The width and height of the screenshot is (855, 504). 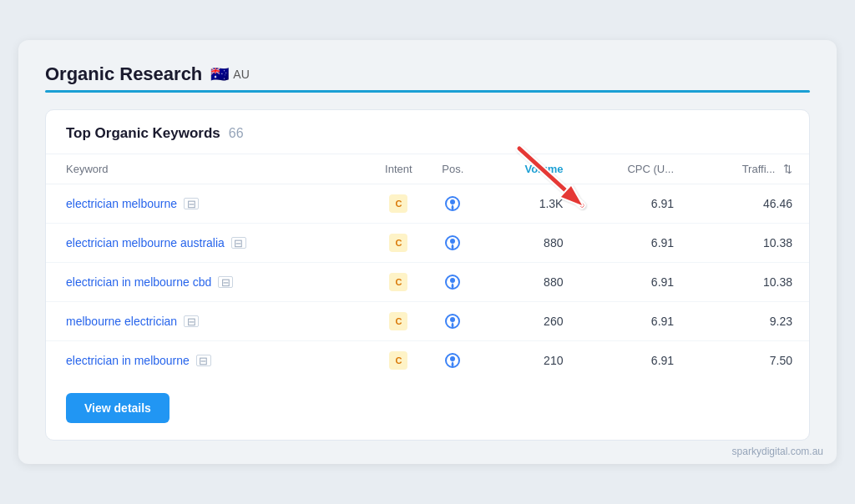 I want to click on volume-cell: 1.3K, so click(x=527, y=204).